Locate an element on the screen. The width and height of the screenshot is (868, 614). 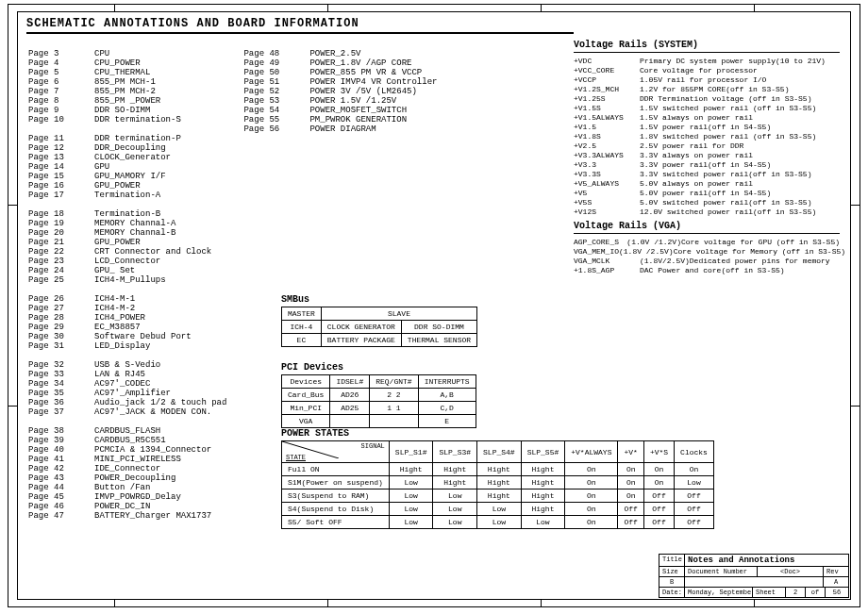
rail-desc: 1.2V for 855PM CORE(off in S3-S5) is located at coordinates (714, 90).